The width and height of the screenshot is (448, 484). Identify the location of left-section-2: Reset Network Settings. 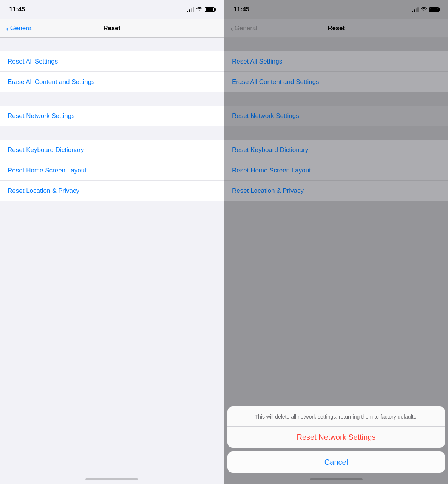
(112, 116).